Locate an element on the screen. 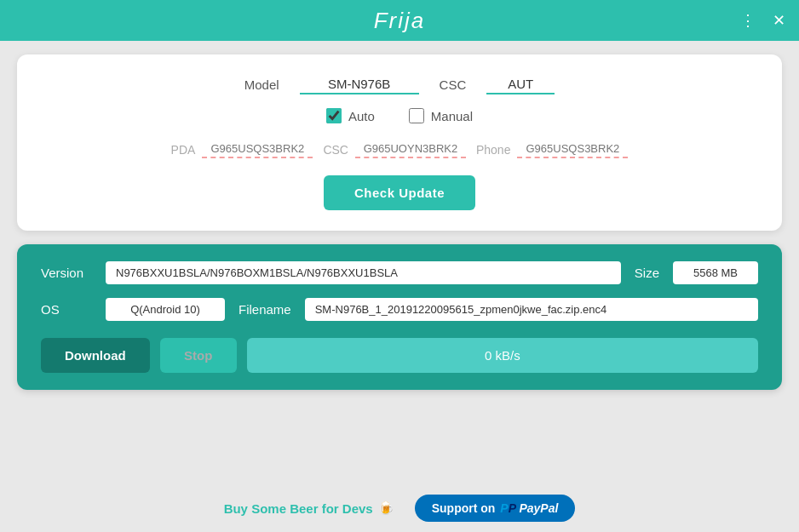 The height and width of the screenshot is (532, 799). filename-value: SM-N976B_1_20191220095615_zpmen0jkwe_fac… is located at coordinates (532, 310).